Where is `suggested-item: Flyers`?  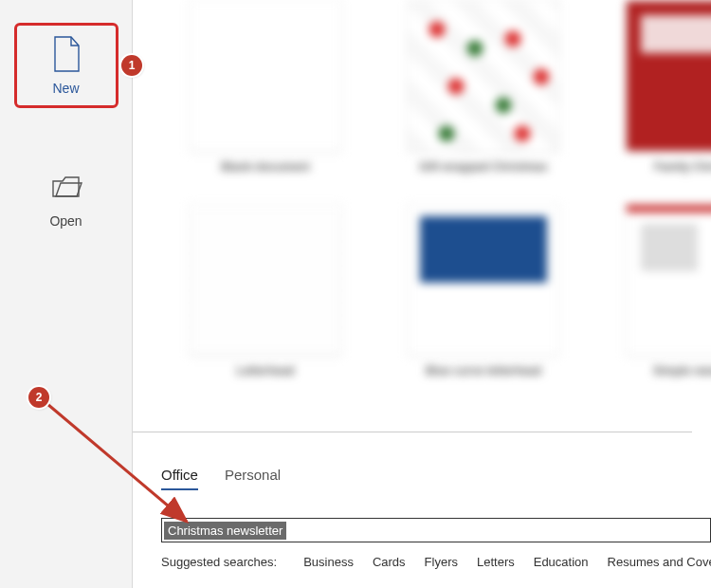
suggested-item: Flyers is located at coordinates (442, 561).